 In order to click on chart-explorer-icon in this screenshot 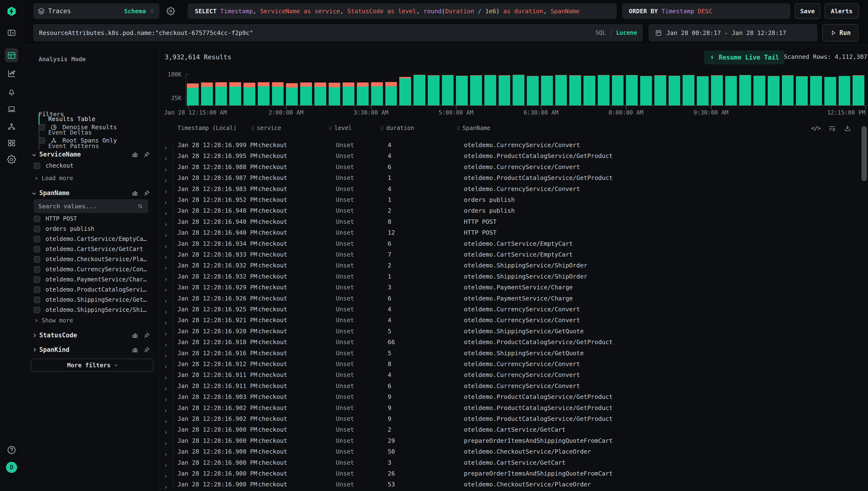, I will do `click(11, 74)`.